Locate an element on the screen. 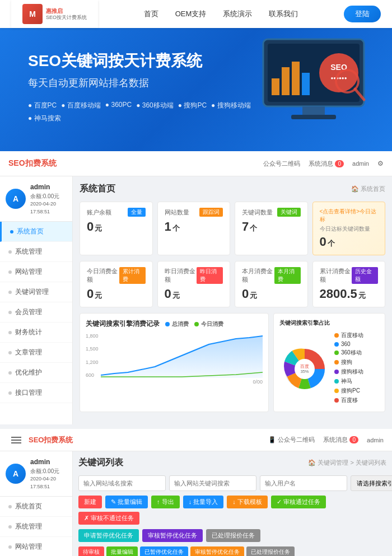 This screenshot has width=392, height=556. settings-icon: ⚙ is located at coordinates (381, 163).